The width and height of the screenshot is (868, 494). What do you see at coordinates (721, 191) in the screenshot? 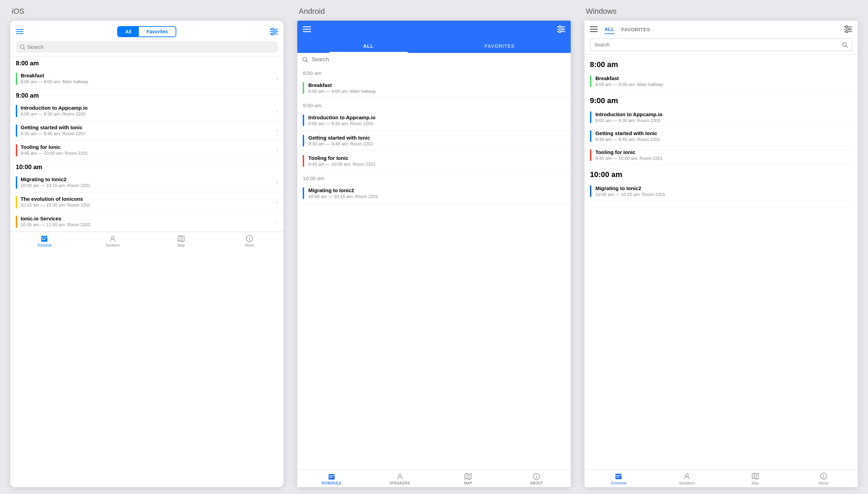
I see `windows-session-ionic2: Migrating to Ionic2 10:00 am — 10:15 am:…` at bounding box center [721, 191].